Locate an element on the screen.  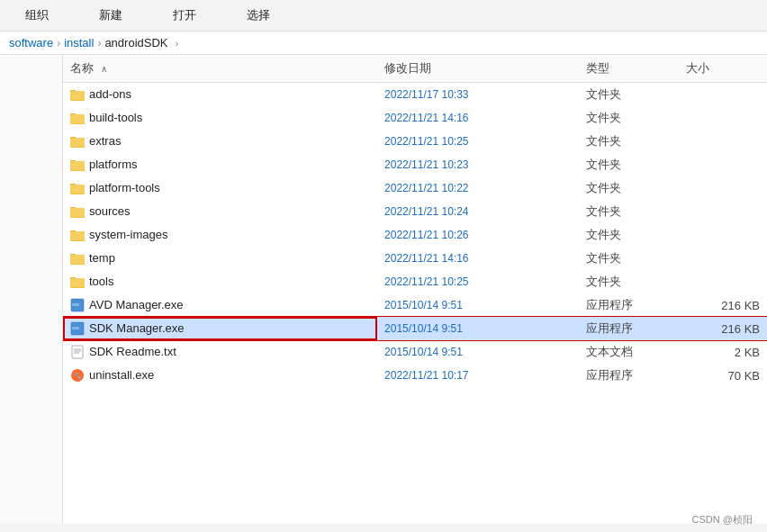
table-row: sources2022/11/21 10:24文件夹 is located at coordinates (415, 212).